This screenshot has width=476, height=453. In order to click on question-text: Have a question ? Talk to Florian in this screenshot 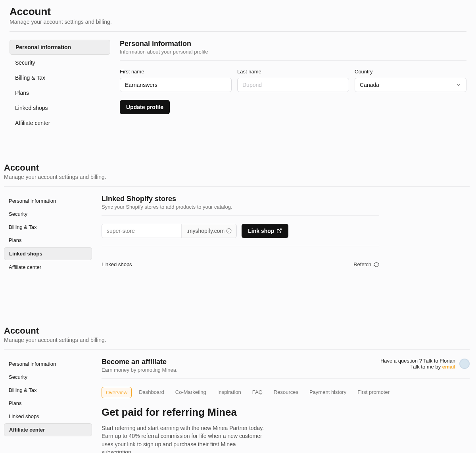, I will do `click(418, 361)`.